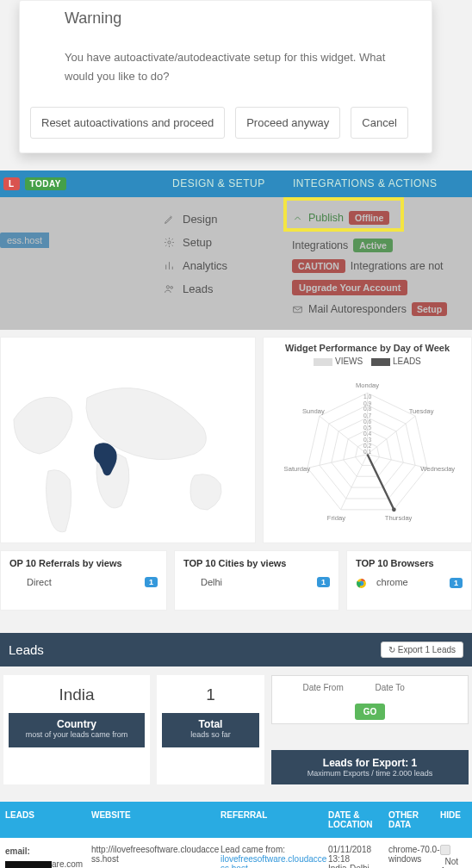 The image size is (472, 868). What do you see at coordinates (127, 441) in the screenshot?
I see `world-map-icon` at bounding box center [127, 441].